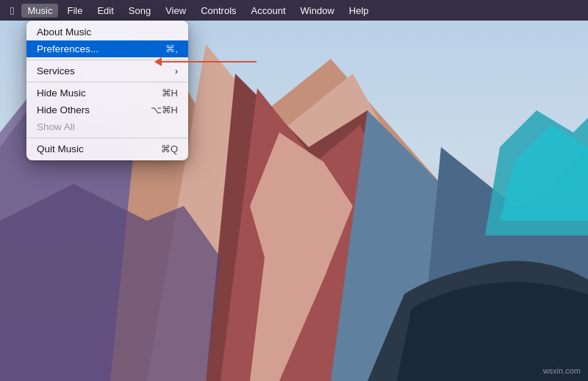  Describe the element at coordinates (562, 371) in the screenshot. I see `watermark: wsxin.com` at that location.